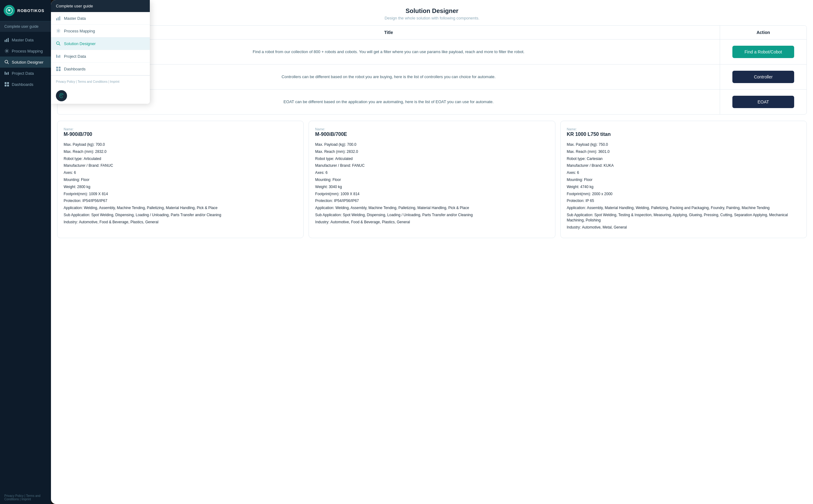  Describe the element at coordinates (25, 27) in the screenshot. I see `sidebar-guide: Complete user guide` at that location.